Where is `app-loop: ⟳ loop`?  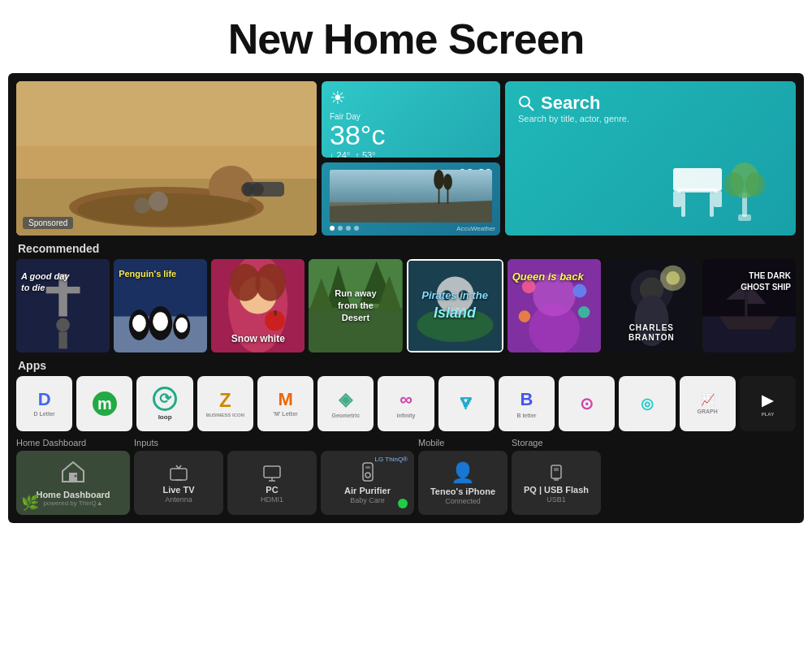 app-loop: ⟳ loop is located at coordinates (164, 404).